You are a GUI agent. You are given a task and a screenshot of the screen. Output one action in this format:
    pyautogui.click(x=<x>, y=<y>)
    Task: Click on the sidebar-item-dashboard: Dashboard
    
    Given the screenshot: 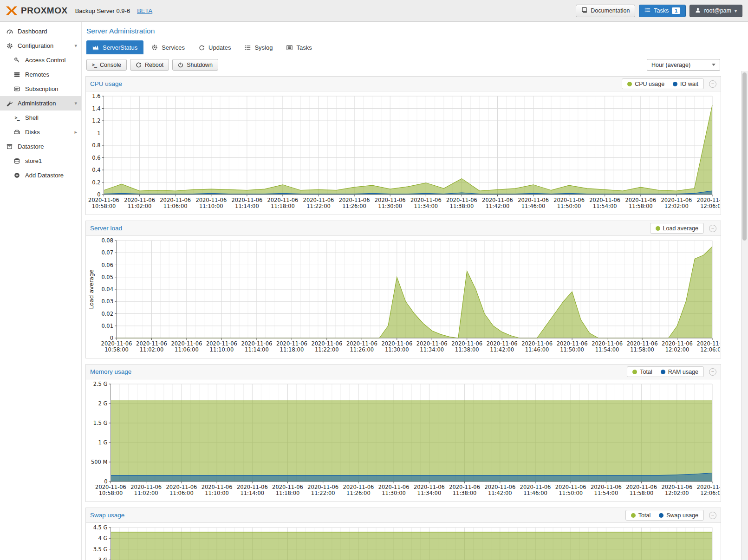 What is the action you would take?
    pyautogui.click(x=41, y=32)
    